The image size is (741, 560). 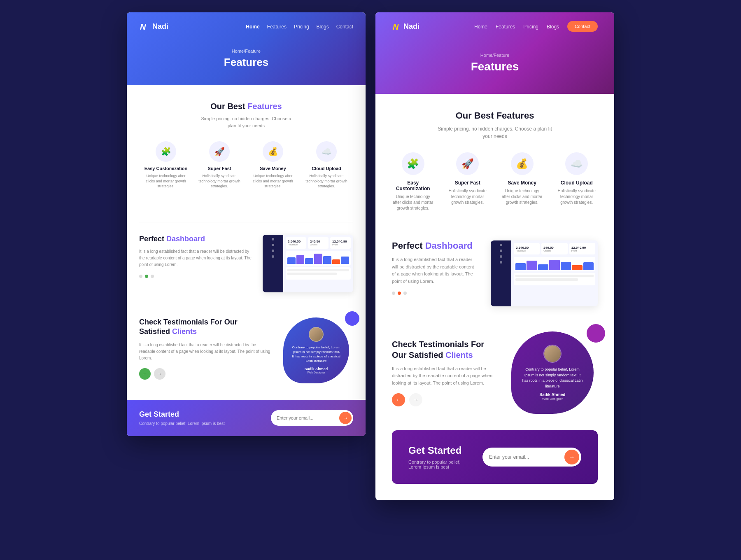 What do you see at coordinates (205, 348) in the screenshot?
I see `left-testimonials-text: Check Testimonials For OurSatisfied Clie…` at bounding box center [205, 348].